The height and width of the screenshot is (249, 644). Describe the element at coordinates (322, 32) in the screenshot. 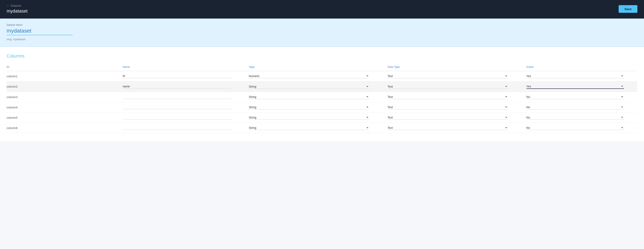

I see `dataset-name-section: Dataset Name slug: mydataset` at that location.